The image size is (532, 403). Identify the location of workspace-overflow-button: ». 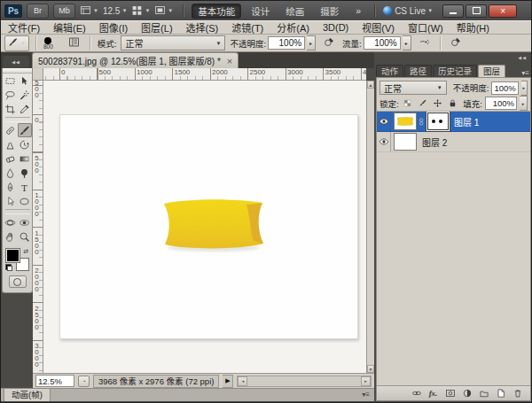
(358, 11).